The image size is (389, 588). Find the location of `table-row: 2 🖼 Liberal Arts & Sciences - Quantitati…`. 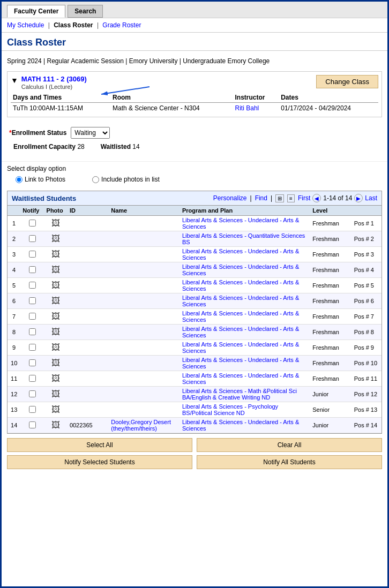

table-row: 2 🖼 Liberal Arts & Sciences - Quantitati… is located at coordinates (194, 239).